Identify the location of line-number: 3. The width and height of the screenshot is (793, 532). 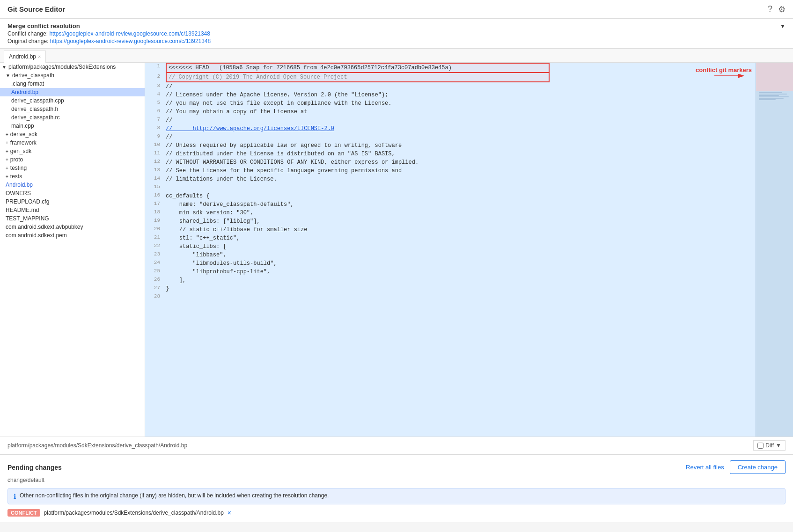
(154, 87).